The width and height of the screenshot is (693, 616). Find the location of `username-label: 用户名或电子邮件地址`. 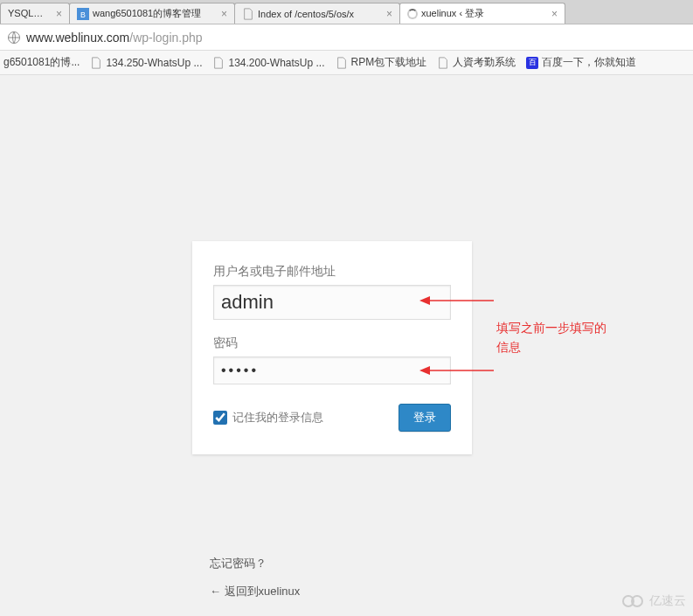

username-label: 用户名或电子邮件地址 is located at coordinates (332, 272).